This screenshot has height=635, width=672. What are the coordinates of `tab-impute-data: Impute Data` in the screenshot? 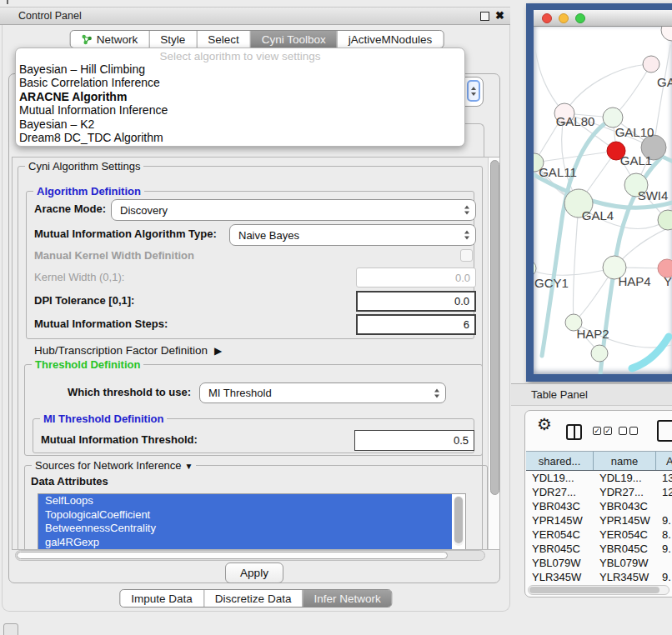 It's located at (162, 598).